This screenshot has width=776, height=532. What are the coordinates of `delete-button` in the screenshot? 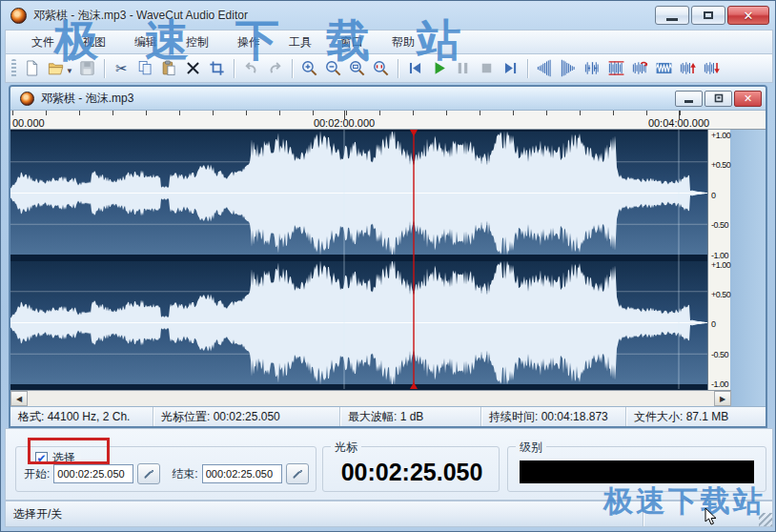 It's located at (193, 69).